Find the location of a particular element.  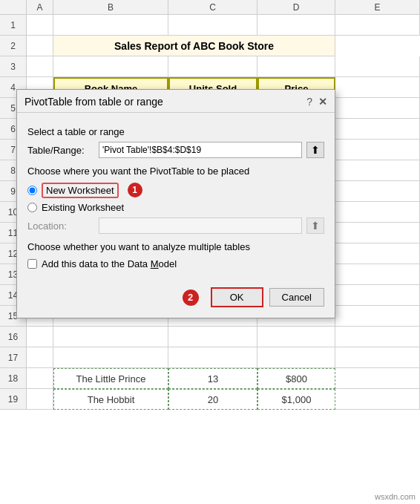

cell-e7 is located at coordinates (378, 150).